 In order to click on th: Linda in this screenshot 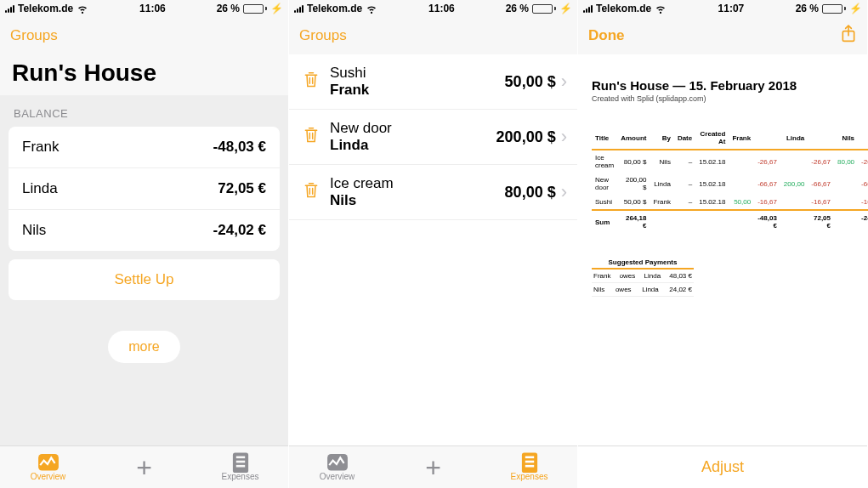, I will do `click(794, 138)`.